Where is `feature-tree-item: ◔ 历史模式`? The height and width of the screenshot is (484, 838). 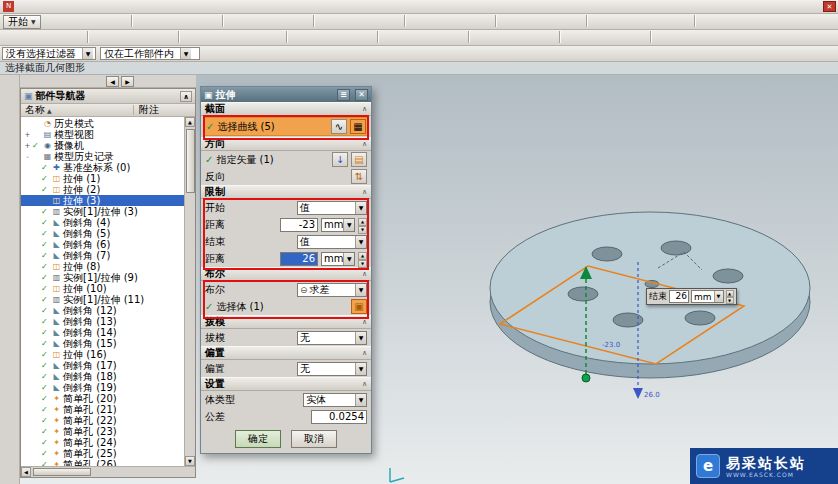 feature-tree-item: ◔ 历史模式 is located at coordinates (102, 124).